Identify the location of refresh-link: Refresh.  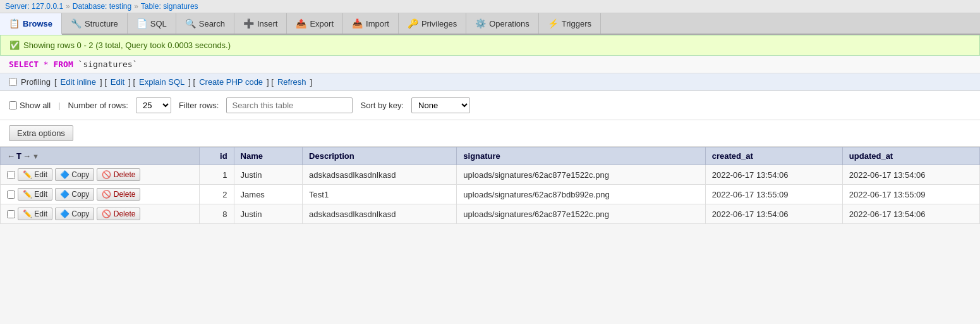
(292, 82).